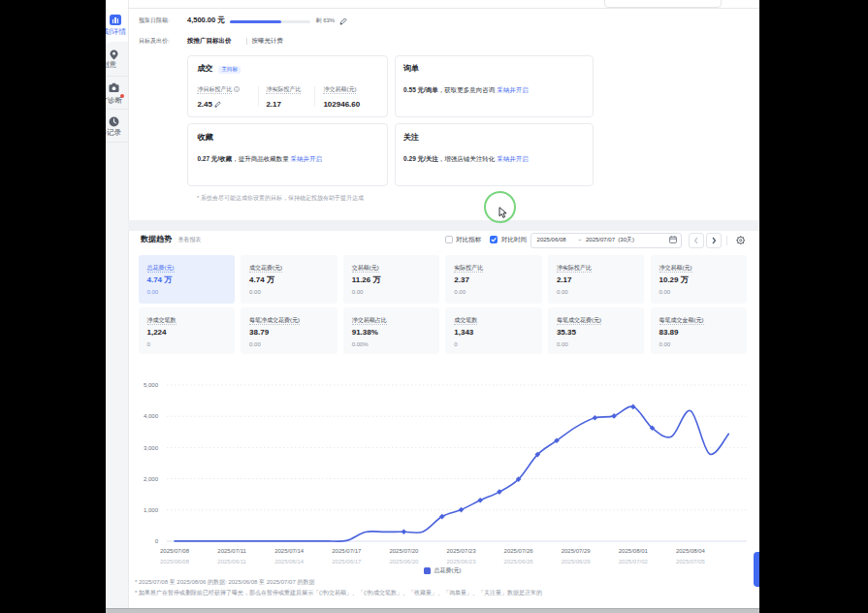 The image size is (868, 613). I want to click on svg-text: 2025/06/26, so click(520, 562).